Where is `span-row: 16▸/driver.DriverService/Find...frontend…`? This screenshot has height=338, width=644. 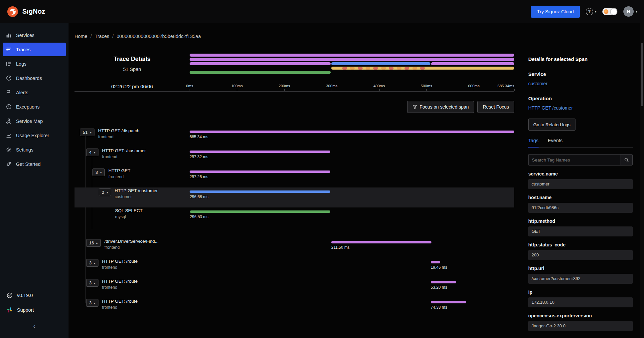
span-row: 16▸/driver.DriverService/Find...frontend… is located at coordinates (294, 248).